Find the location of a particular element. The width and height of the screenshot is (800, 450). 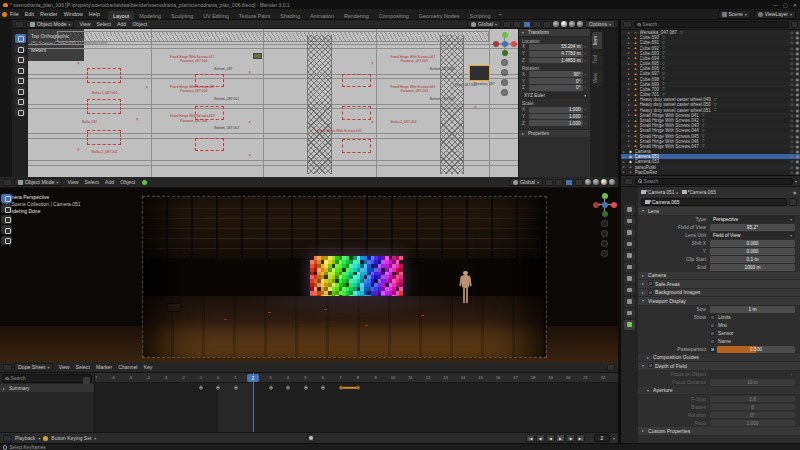

focus-on-object-dropdown: ▾ is located at coordinates (752, 374).